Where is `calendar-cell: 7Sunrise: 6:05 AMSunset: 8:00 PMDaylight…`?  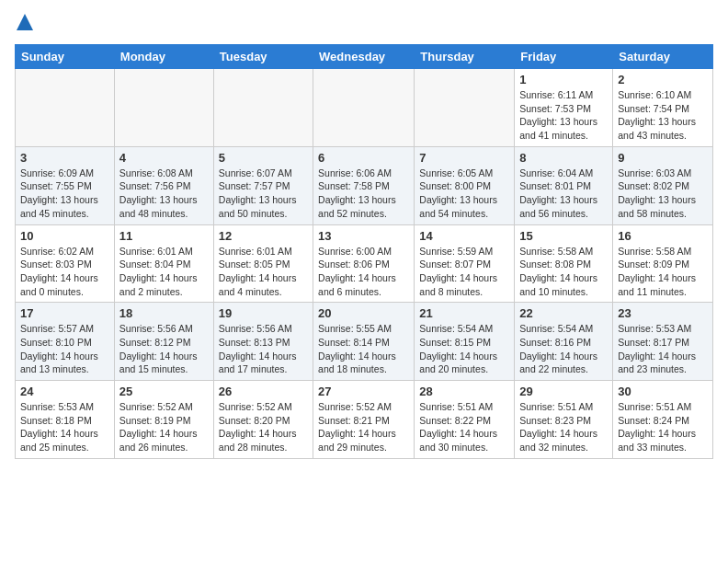
calendar-cell: 7Sunrise: 6:05 AMSunset: 8:00 PMDaylight… is located at coordinates (465, 186).